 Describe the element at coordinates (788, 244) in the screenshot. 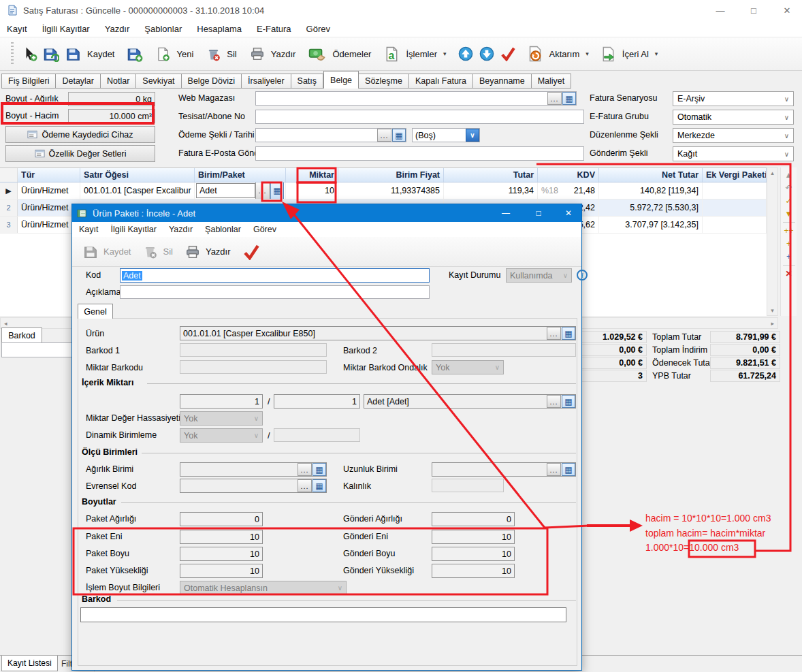

I see `add-line-icon: +` at that location.